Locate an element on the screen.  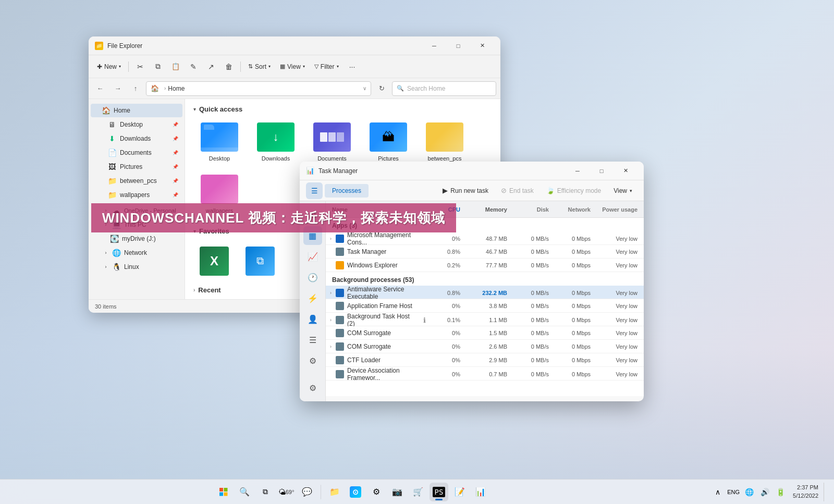
col-memory: Memory is located at coordinates (486, 210).